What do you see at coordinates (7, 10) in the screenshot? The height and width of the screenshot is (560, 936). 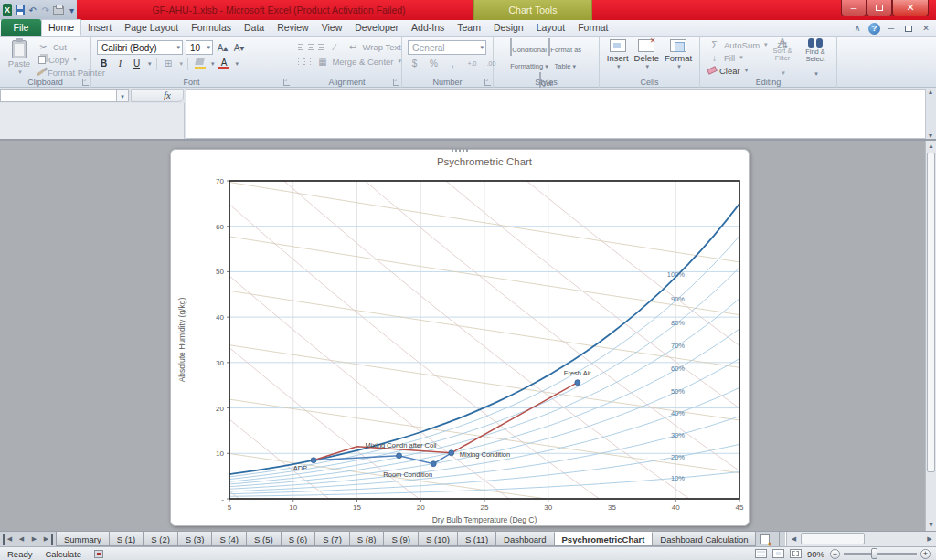 I see `excel-logo-icon: X` at bounding box center [7, 10].